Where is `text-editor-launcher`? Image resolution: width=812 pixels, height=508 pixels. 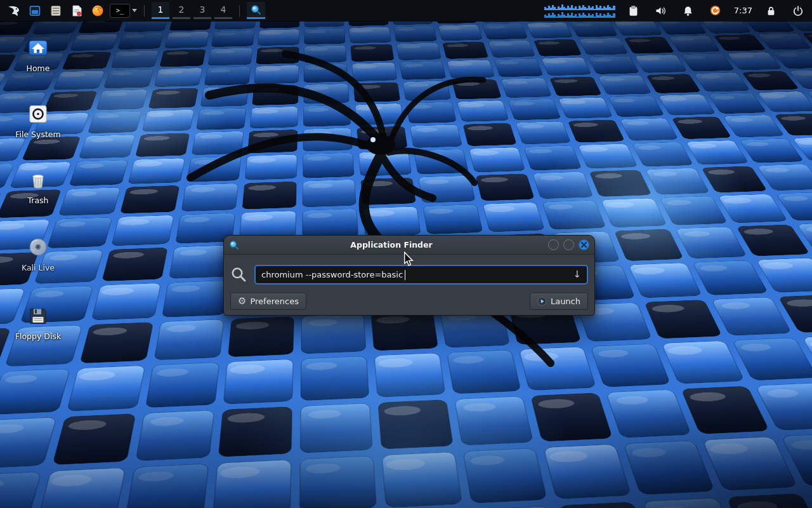
text-editor-launcher is located at coordinates (77, 11).